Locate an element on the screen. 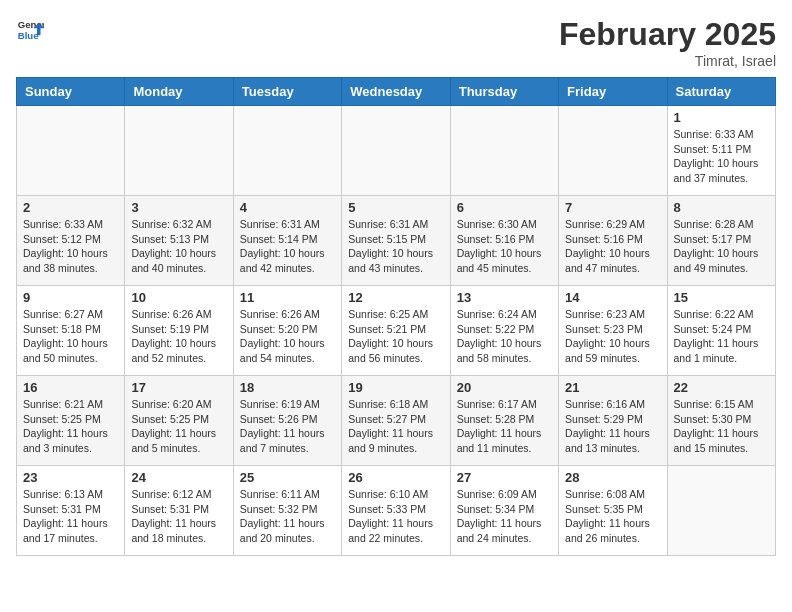  svg-text: Blue is located at coordinates (28, 36).